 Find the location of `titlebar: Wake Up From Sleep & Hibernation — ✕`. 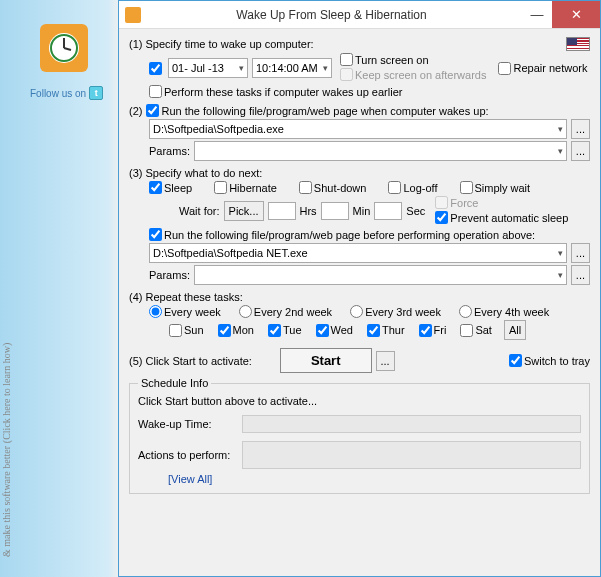

titlebar: Wake Up From Sleep & Hibernation — ✕ is located at coordinates (360, 15).